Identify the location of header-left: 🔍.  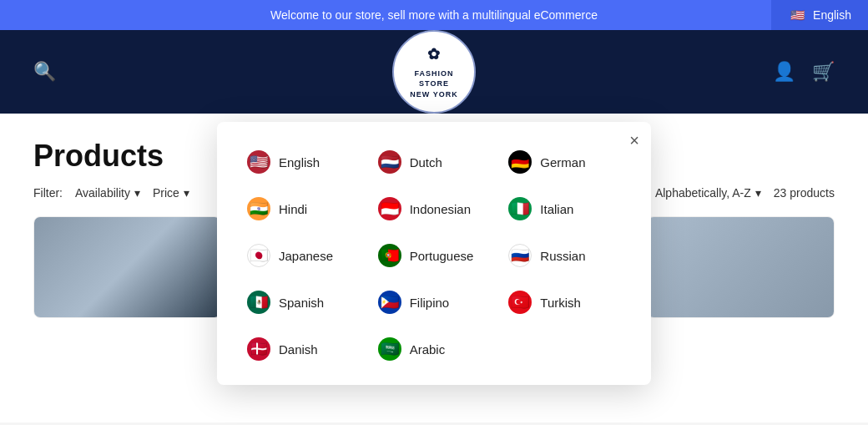
(45, 72).